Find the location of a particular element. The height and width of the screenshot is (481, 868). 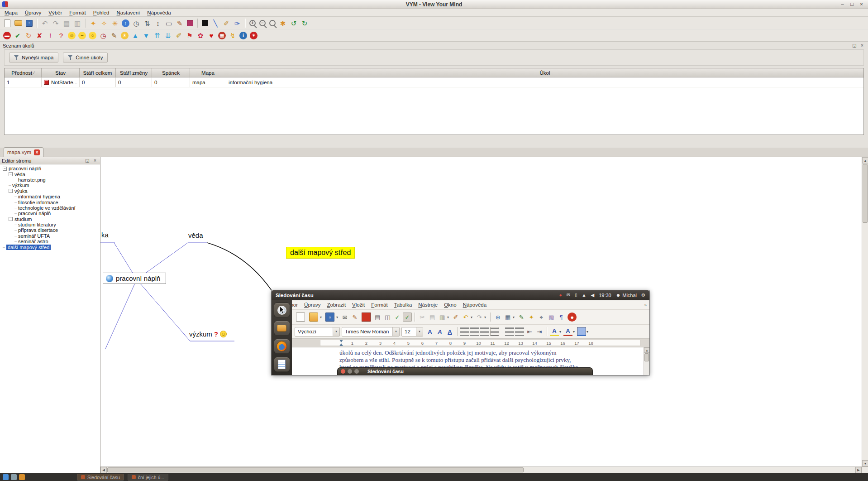

lo-export-pdf-icon is located at coordinates (366, 317).